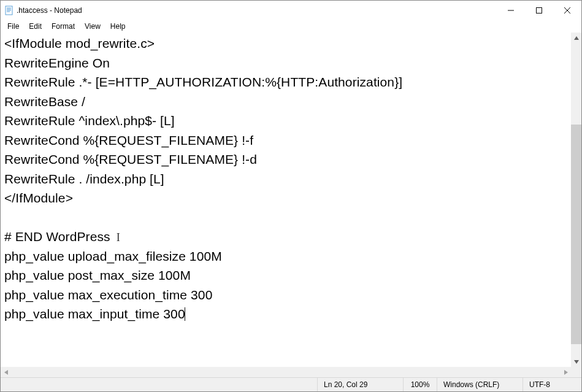 The image size is (582, 392). What do you see at coordinates (118, 238) in the screenshot?
I see `text-cursor-icon: I` at bounding box center [118, 238].